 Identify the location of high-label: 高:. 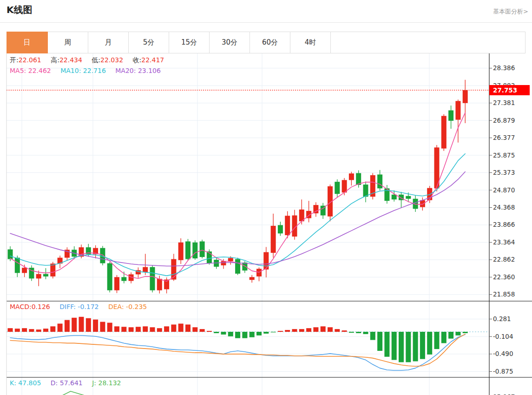
(55, 60).